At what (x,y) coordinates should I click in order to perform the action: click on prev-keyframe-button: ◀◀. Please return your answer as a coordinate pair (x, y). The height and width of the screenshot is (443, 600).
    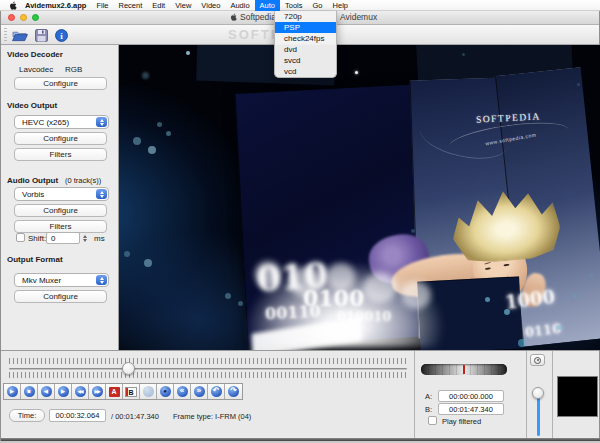
    Looking at the image, I should click on (80, 392).